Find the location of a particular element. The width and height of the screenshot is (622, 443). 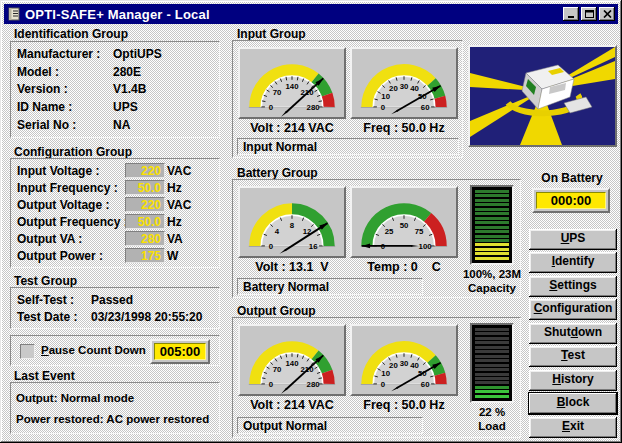

output-freq-caption: Freq : 50.0 Hz is located at coordinates (404, 405).